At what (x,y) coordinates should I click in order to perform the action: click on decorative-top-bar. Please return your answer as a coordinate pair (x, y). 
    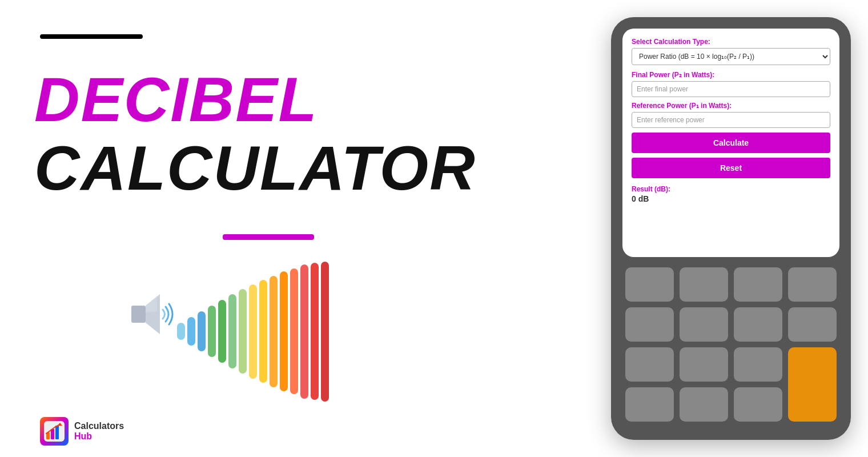
    Looking at the image, I should click on (91, 37).